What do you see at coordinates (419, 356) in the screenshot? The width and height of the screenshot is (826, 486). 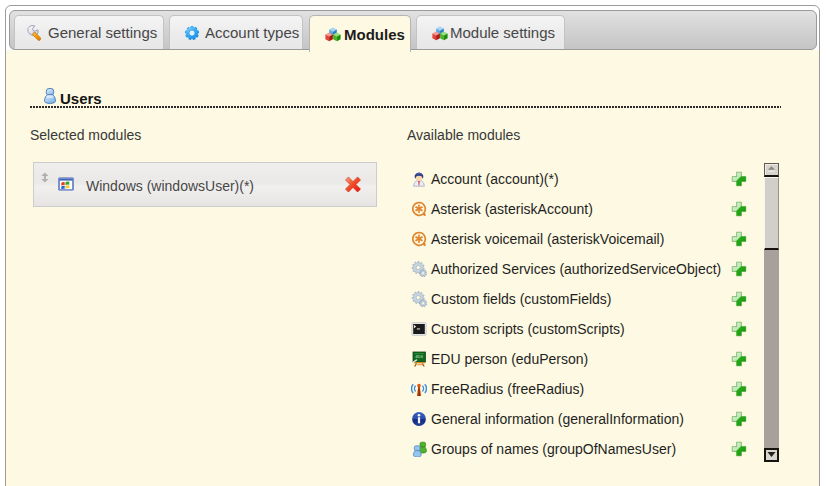 I see `svg-text: 4D3` at bounding box center [419, 356].